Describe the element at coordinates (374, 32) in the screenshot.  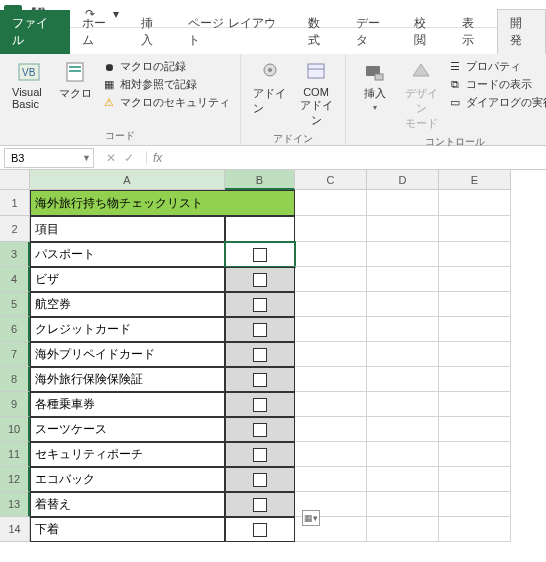
I see `tab-data: データ` at that location.